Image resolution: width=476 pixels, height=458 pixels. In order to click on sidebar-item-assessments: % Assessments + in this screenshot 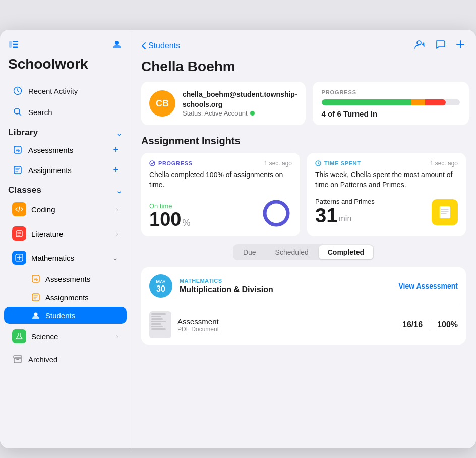, I will do `click(66, 150)`.